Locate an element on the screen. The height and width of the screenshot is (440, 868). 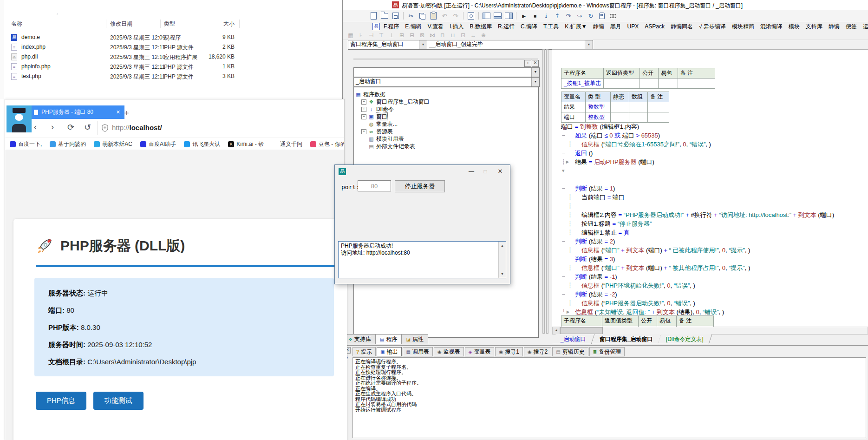
tree-panel-header: ▫ ✕ is located at coordinates (446, 63).